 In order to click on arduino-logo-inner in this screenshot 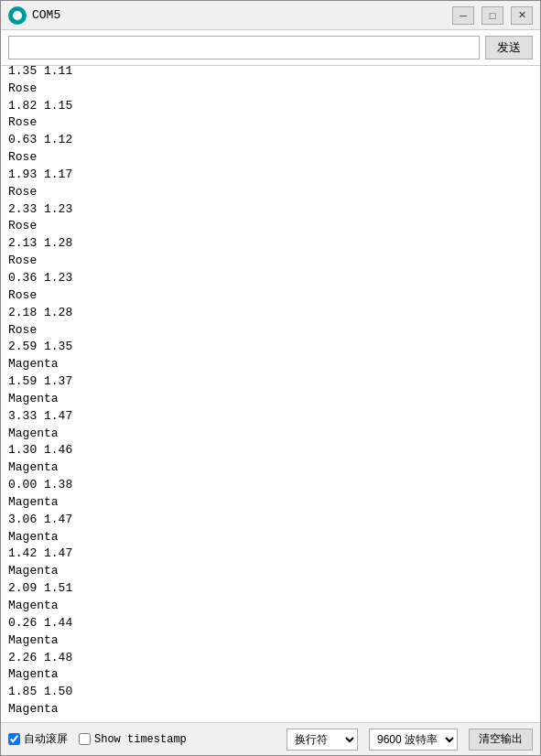, I will do `click(17, 16)`.